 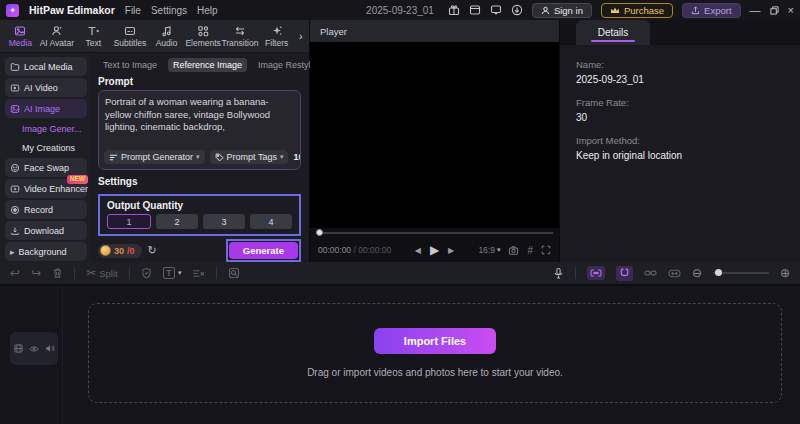 What do you see at coordinates (785, 273) in the screenshot?
I see `timeline-zoom-in-icon: ⊕` at bounding box center [785, 273].